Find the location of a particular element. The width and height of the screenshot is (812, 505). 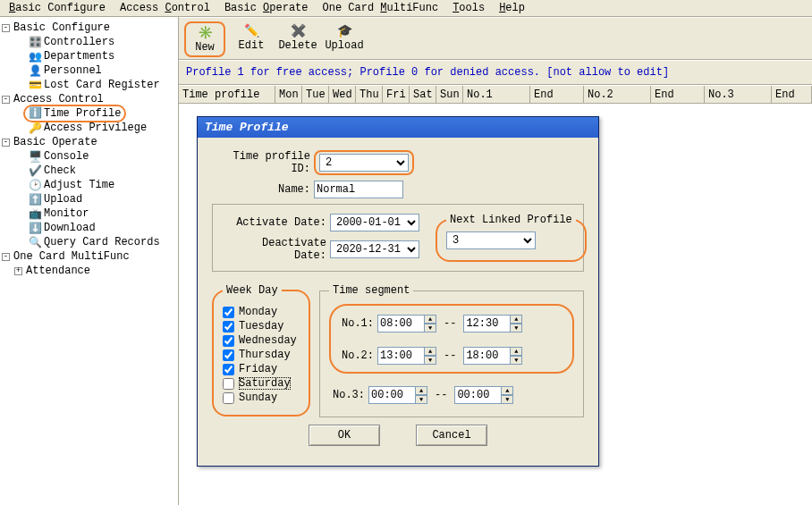

sunday-checkbox is located at coordinates (229, 399).